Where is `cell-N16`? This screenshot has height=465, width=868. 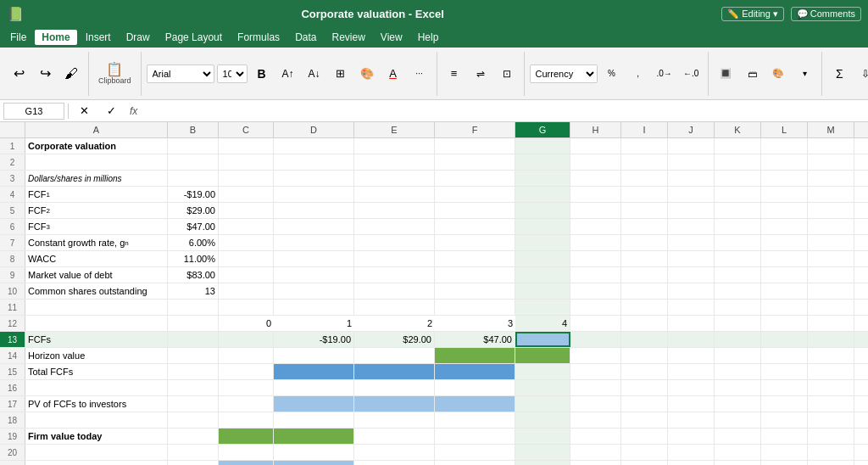
cell-N16 is located at coordinates (861, 388).